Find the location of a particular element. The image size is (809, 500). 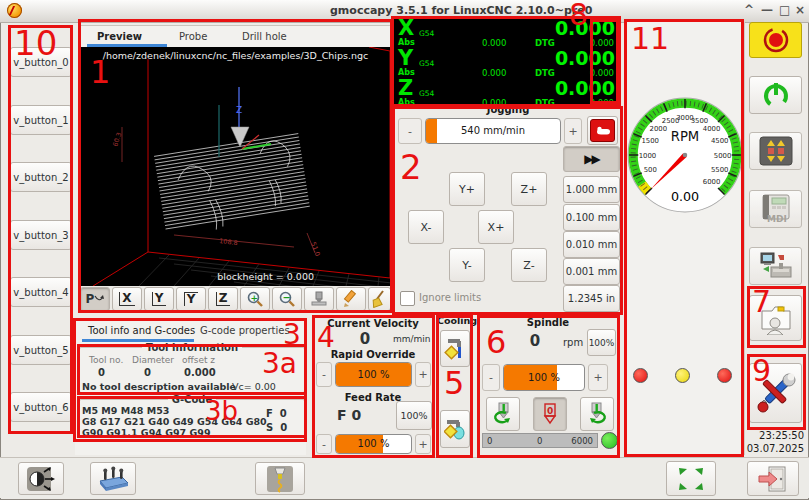

tab-gcode-properties: G-code properties is located at coordinates (245, 330).